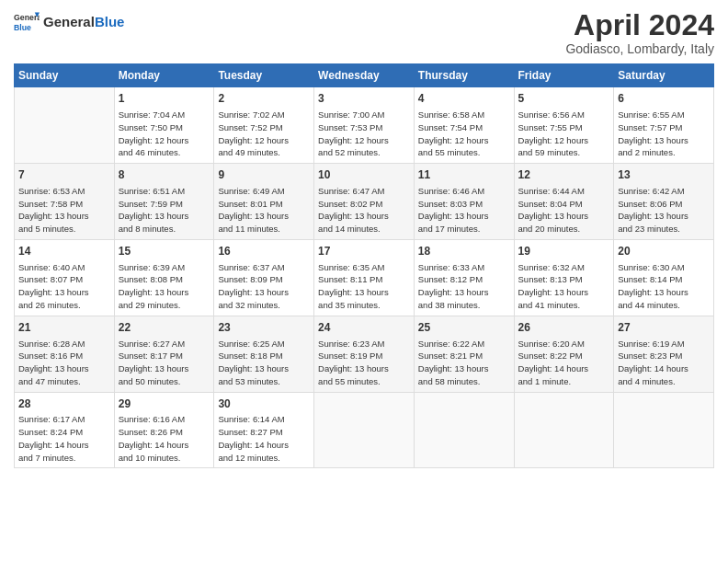 The width and height of the screenshot is (728, 563). I want to click on day-info: Sunrise: 6:30 AM Sunset: 8:14 PM Dayligh…, so click(664, 287).